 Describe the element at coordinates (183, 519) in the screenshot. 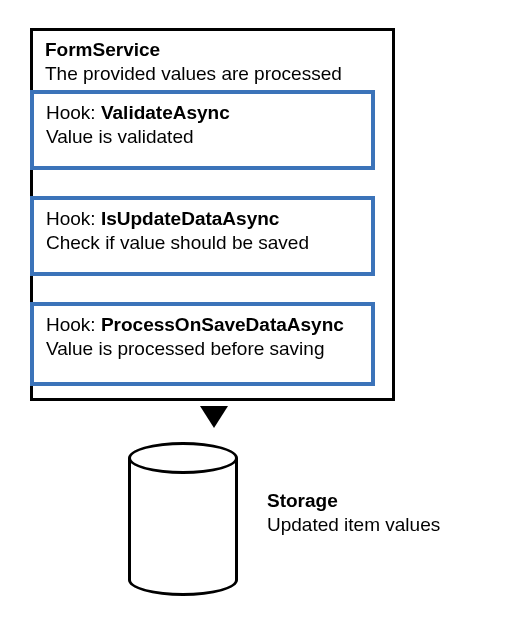

I see `cylinder-body` at that location.